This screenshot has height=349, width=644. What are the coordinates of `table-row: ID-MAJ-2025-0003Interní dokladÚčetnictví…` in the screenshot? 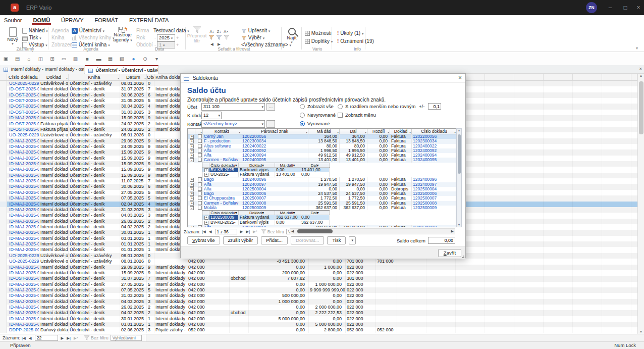 It's located at (319, 302).